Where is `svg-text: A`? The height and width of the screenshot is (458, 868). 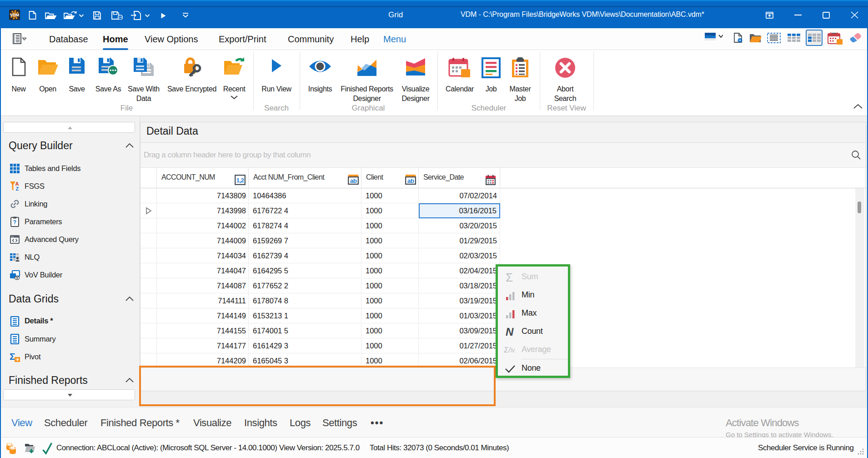
svg-text: A is located at coordinates (17, 184).